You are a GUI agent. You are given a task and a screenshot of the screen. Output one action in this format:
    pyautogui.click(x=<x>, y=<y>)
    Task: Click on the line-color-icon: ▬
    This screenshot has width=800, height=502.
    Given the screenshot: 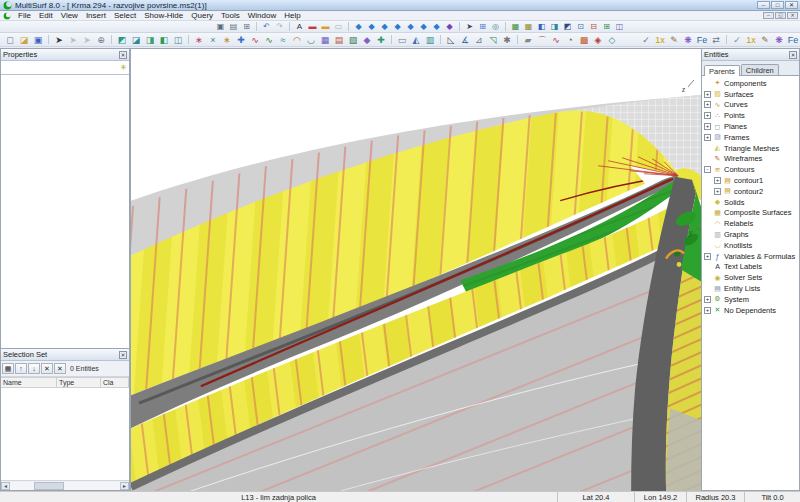 What is the action you would take?
    pyautogui.click(x=312, y=26)
    